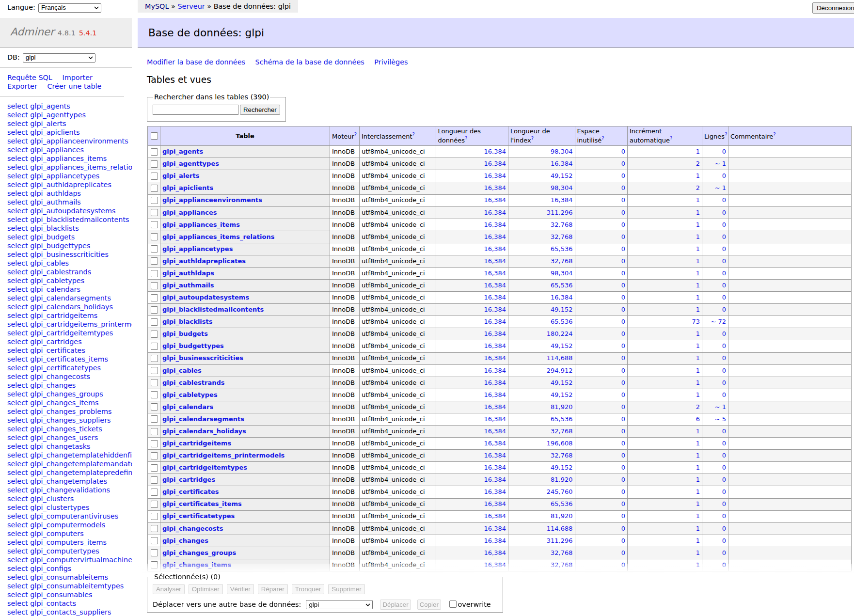 The image size is (854, 616). What do you see at coordinates (560, 370) in the screenshot?
I see `index-length-link: 294,912` at bounding box center [560, 370].